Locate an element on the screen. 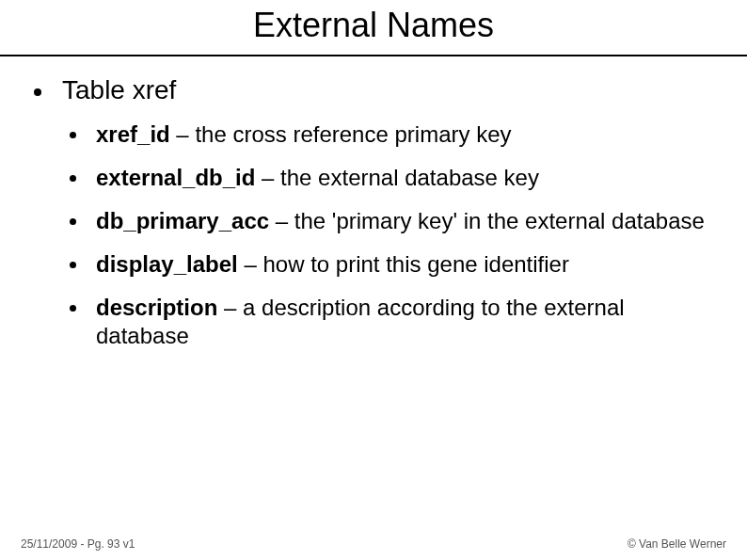 The width and height of the screenshot is (747, 560). list-item: display_label – how to print this gene i… is located at coordinates (390, 264).